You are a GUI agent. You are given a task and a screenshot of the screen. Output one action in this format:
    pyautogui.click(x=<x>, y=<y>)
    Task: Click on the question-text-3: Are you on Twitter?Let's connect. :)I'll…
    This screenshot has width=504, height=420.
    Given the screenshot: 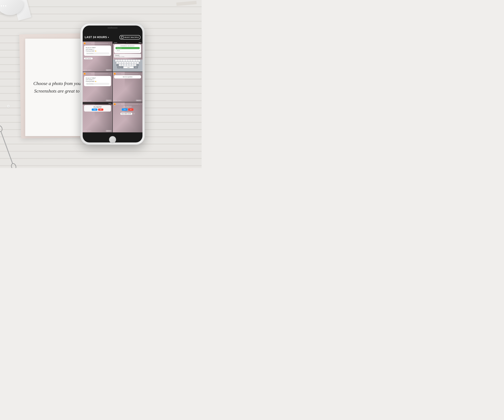 What is the action you would take?
    pyautogui.click(x=97, y=80)
    